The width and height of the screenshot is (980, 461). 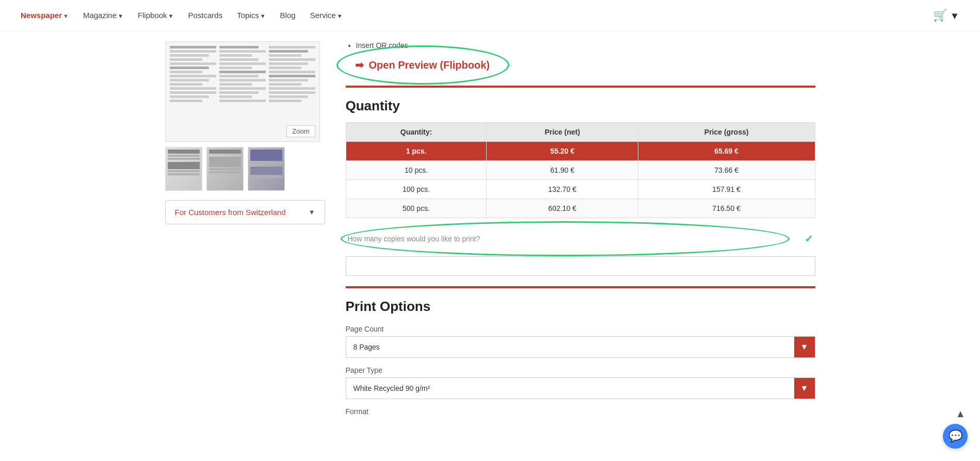 What do you see at coordinates (570, 347) in the screenshot?
I see `page-count-value: 8 Pages` at bounding box center [570, 347].